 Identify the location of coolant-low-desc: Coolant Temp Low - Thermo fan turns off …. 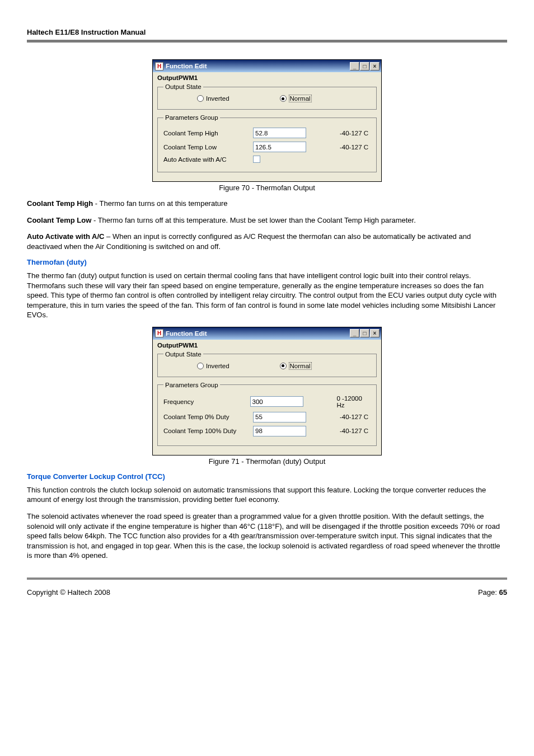
(267, 220).